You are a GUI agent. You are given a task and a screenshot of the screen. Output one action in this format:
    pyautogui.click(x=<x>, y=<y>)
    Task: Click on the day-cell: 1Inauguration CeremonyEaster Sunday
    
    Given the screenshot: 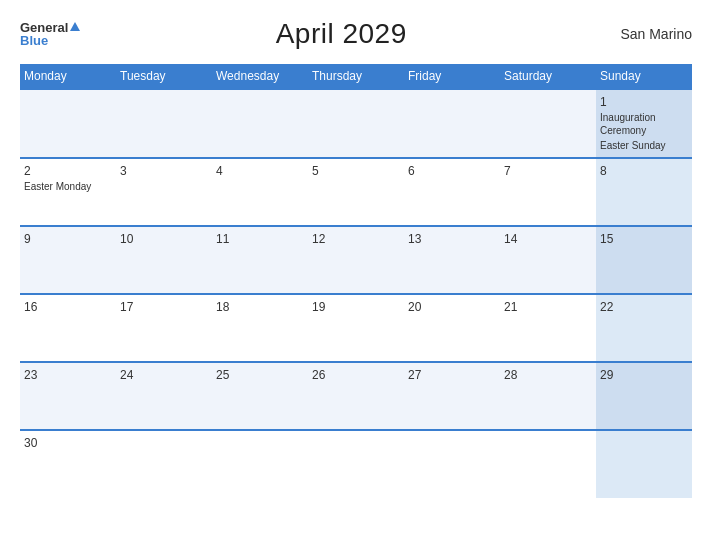 What is the action you would take?
    pyautogui.click(x=644, y=124)
    